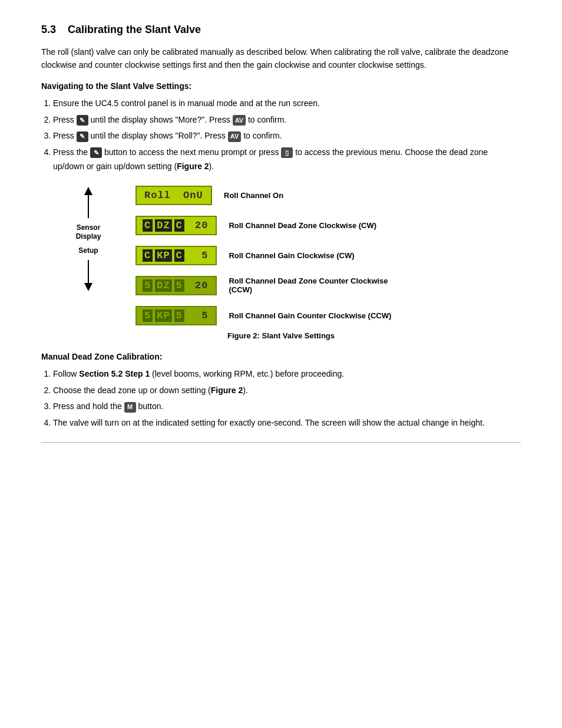 The width and height of the screenshot is (562, 728). I want to click on lcd-dz-cw-val: 20, so click(199, 225).